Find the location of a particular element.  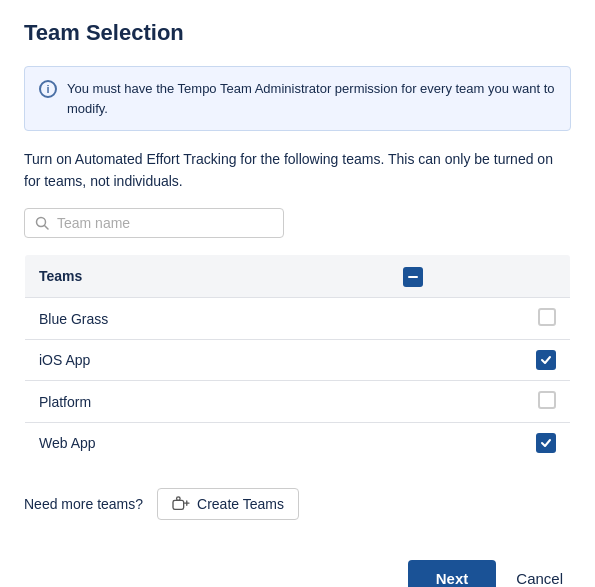

select-all-header is located at coordinates (480, 276).